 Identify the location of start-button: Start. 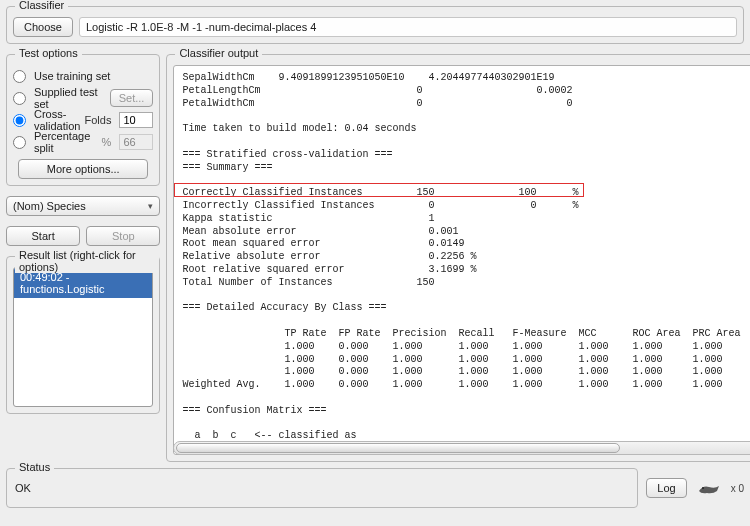
(43, 236).